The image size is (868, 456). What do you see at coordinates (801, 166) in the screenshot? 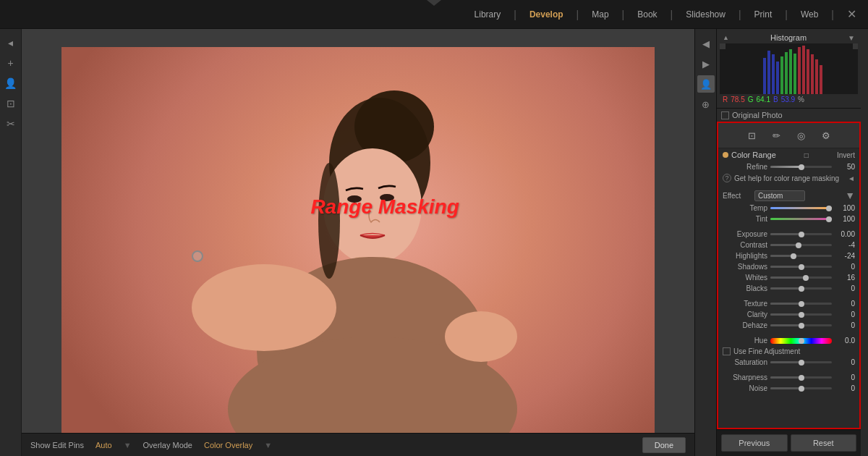
I see `refine-slider` at bounding box center [801, 166].